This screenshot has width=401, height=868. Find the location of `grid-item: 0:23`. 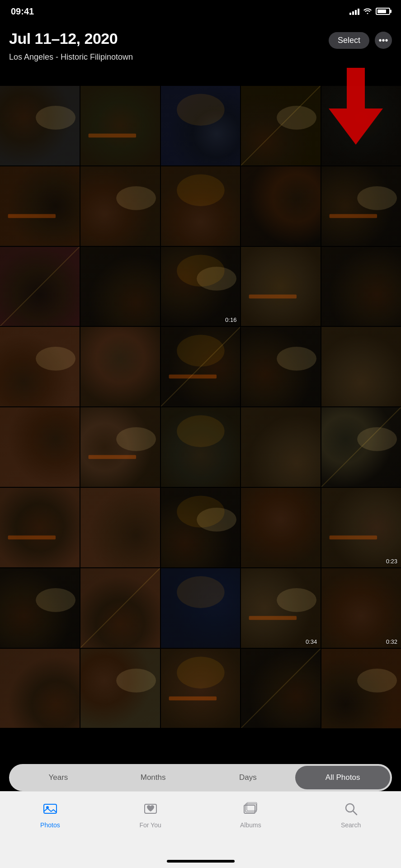

grid-item: 0:23 is located at coordinates (361, 528).